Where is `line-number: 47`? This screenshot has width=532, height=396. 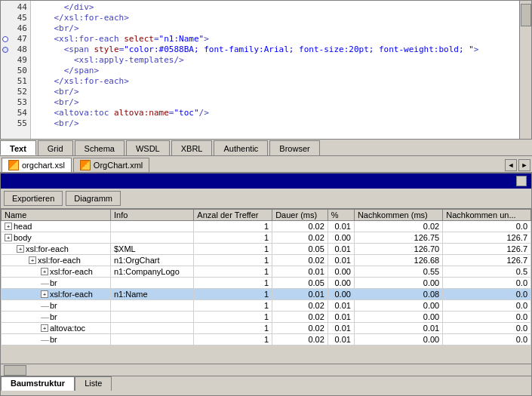
line-number: 47 is located at coordinates (15, 39).